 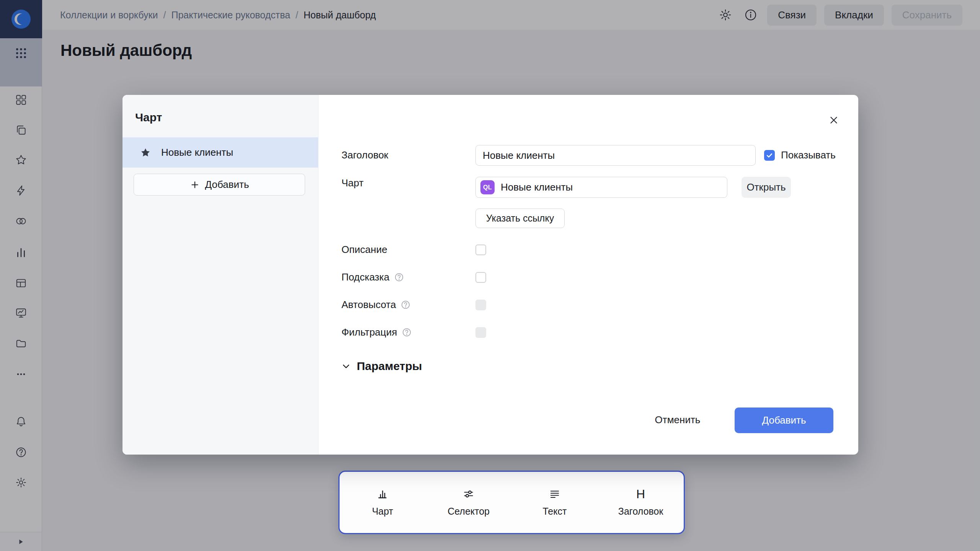 I want to click on close-icon, so click(x=834, y=120).